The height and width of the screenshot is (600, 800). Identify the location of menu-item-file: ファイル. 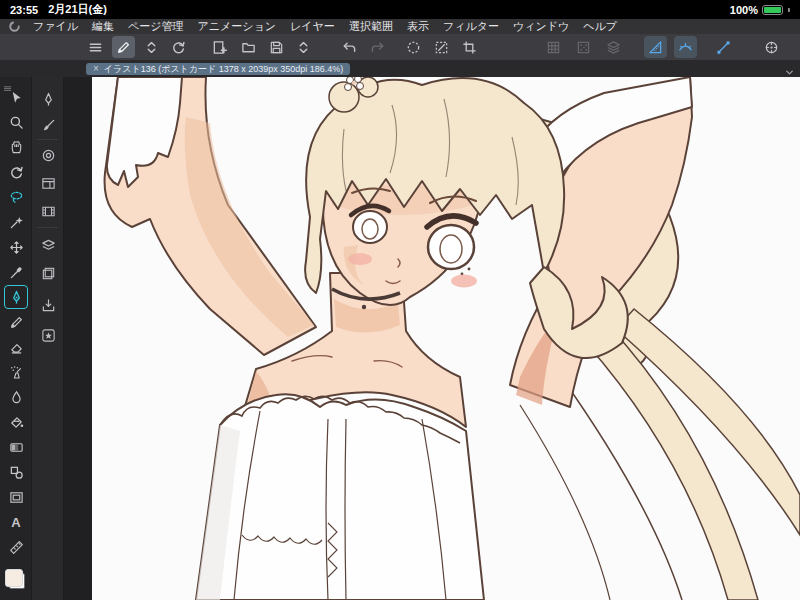
(56, 26).